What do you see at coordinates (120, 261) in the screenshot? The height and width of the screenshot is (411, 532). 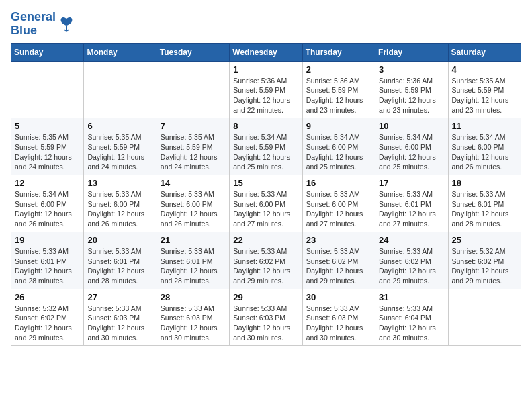 I see `calendar-cell: 20Sunrise: 5:33 AM Sunset: 6:01 PM Dayli…` at bounding box center [120, 261].